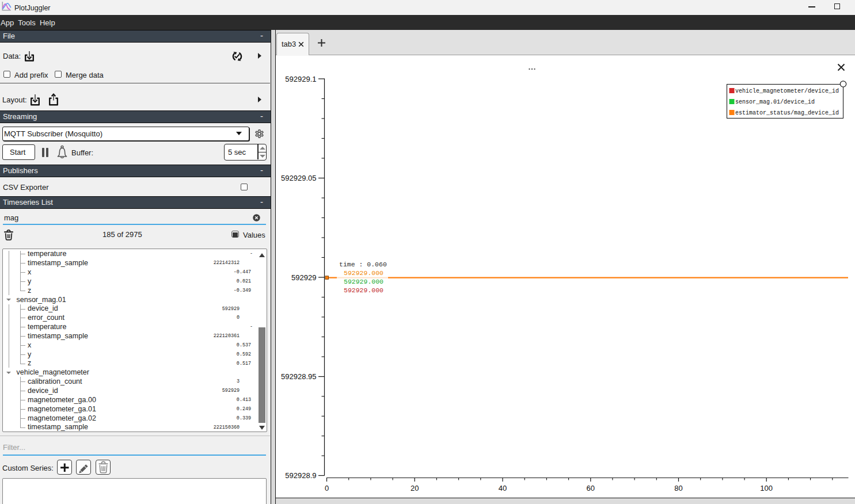 This screenshot has width=855, height=504. Describe the element at coordinates (678, 488) in the screenshot. I see `svg-text: 80` at that location.